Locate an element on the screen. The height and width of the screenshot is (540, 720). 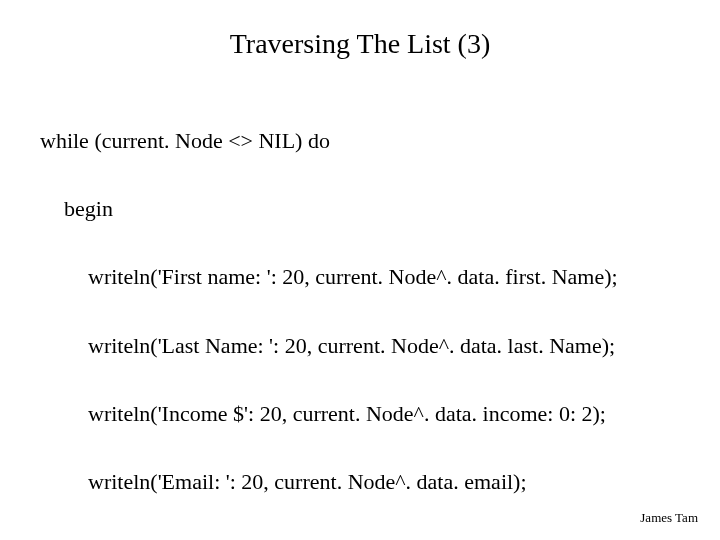
code-line: writeln('Income $': 20, current. Node^. … is located at coordinates (360, 414).